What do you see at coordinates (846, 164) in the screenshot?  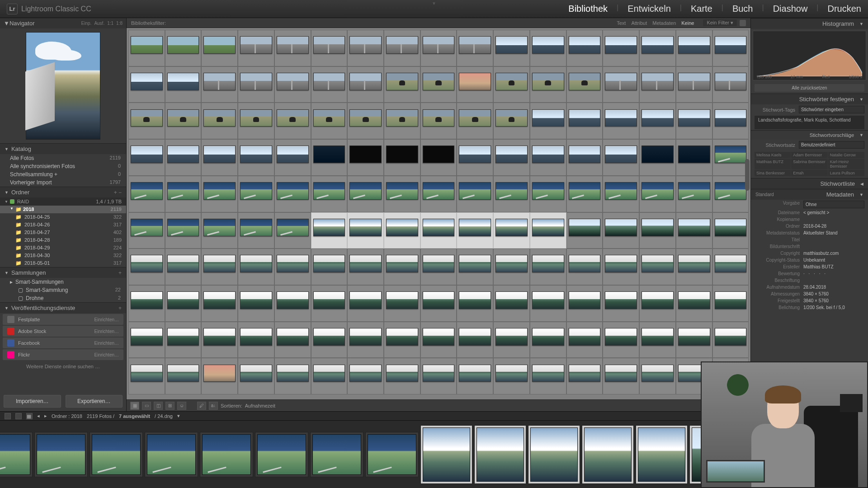 I see `keyword-suggestion: Karl-Heinz Bernisser` at bounding box center [846, 164].